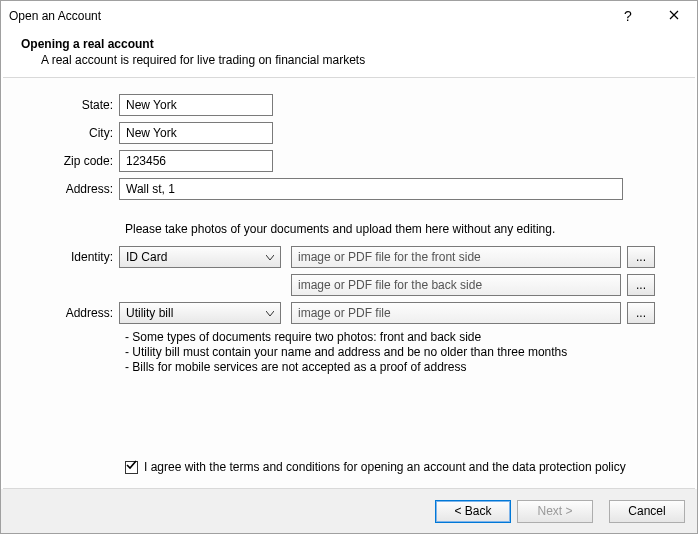 This screenshot has height=534, width=698. What do you see at coordinates (150, 313) in the screenshot?
I see `address-doc-select-value: Utility bill` at bounding box center [150, 313].